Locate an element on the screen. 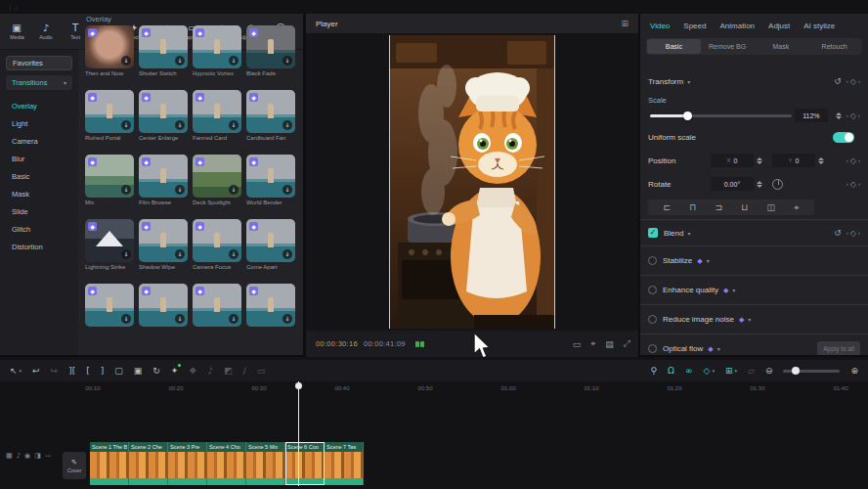 This screenshot has height=489, width=868. transition-item: ◆↓Fanned Card is located at coordinates (217, 118).